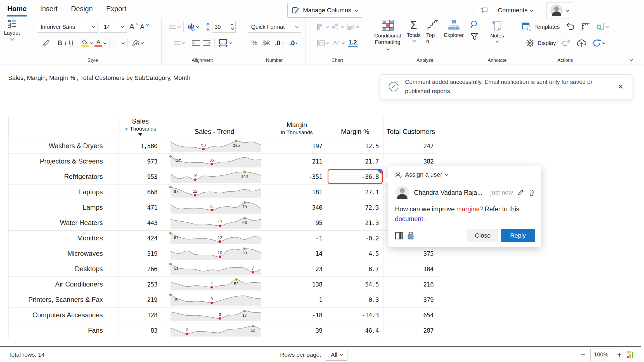  Describe the element at coordinates (380, 172) in the screenshot. I see `comment-flag-icon` at that location.